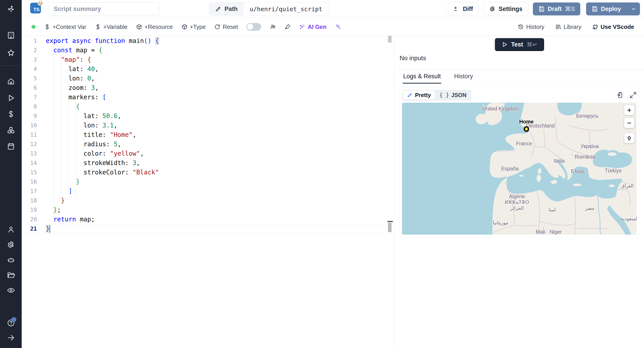  Describe the element at coordinates (273, 27) in the screenshot. I see `multiplayer-icon` at that location.